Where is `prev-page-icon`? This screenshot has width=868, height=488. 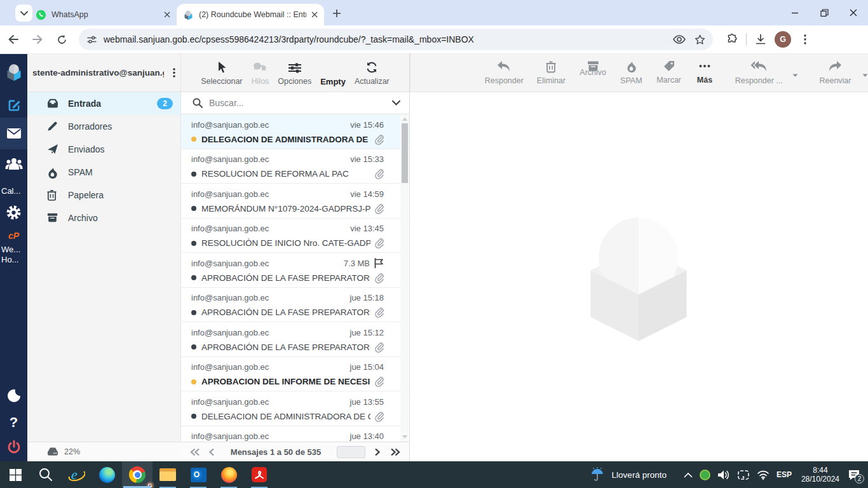
prev-page-icon is located at coordinates (212, 452).